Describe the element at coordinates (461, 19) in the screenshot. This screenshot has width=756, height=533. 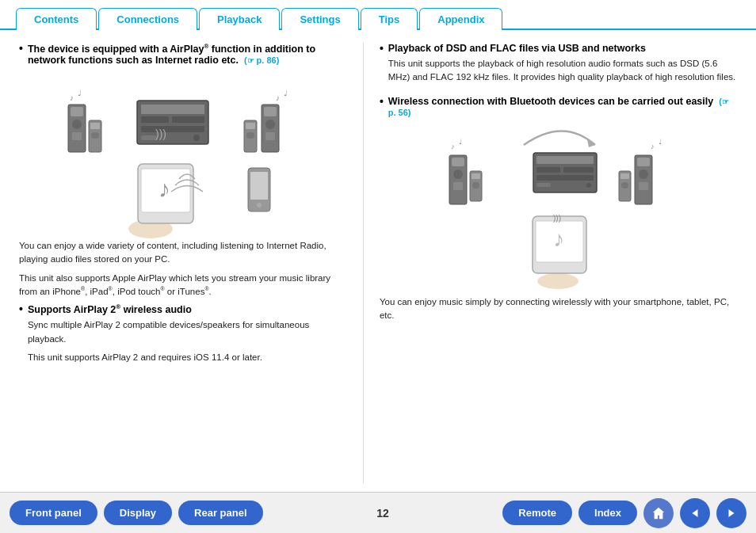
I see `tab-appendix: Appendix` at that location.